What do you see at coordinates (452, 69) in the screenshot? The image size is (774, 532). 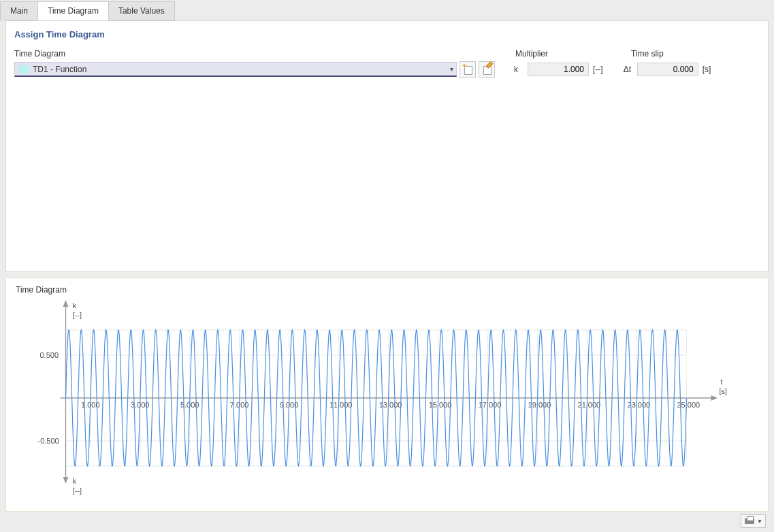 I see `chevron-down-icon: ▾` at bounding box center [452, 69].